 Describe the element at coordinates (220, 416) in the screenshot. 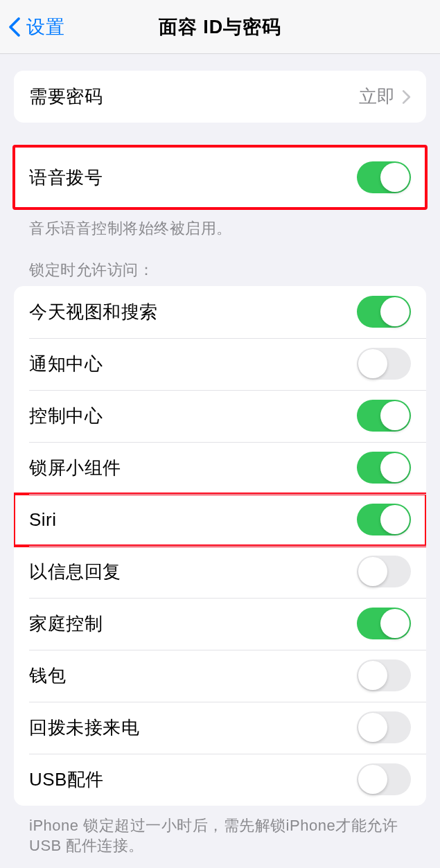

I see `lock-item-row: 控制中心` at that location.